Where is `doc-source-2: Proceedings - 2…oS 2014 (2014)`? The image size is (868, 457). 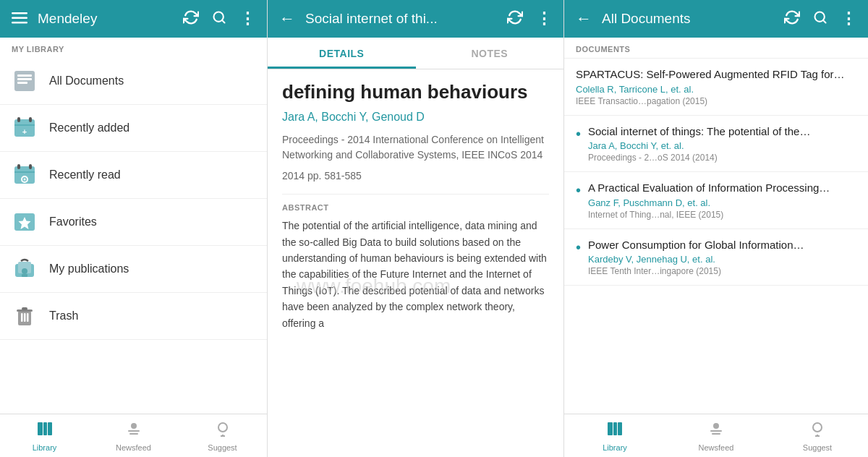
doc-source-2: Proceedings - 2…oS 2014 (2014) is located at coordinates (722, 158).